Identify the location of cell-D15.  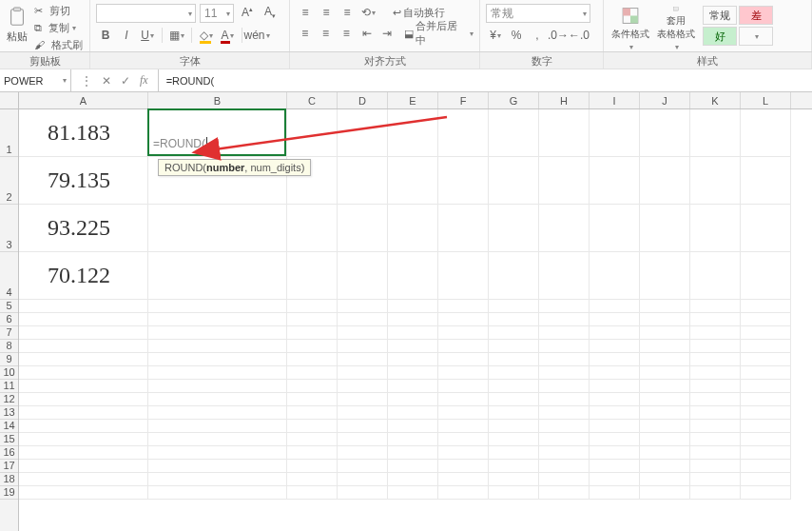
(363, 440).